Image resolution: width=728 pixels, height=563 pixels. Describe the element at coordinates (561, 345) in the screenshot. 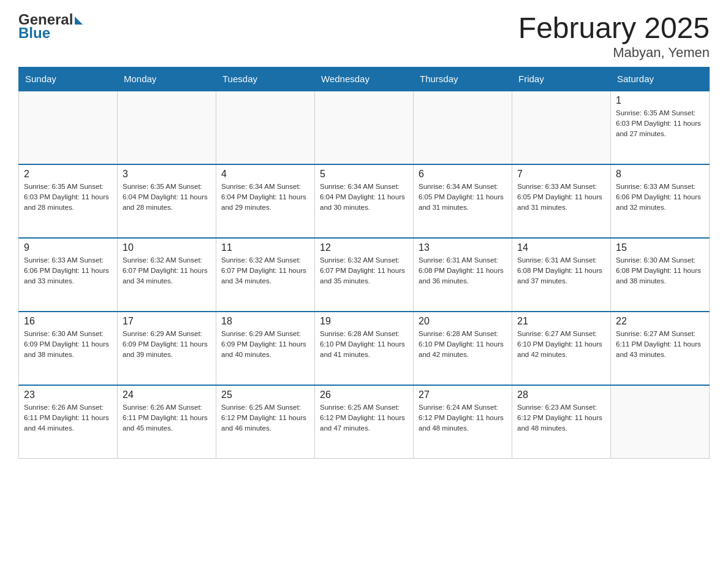

I see `day-info: Sunrise: 6:27 AM Sunset: 6:10 PM Dayligh…` at that location.